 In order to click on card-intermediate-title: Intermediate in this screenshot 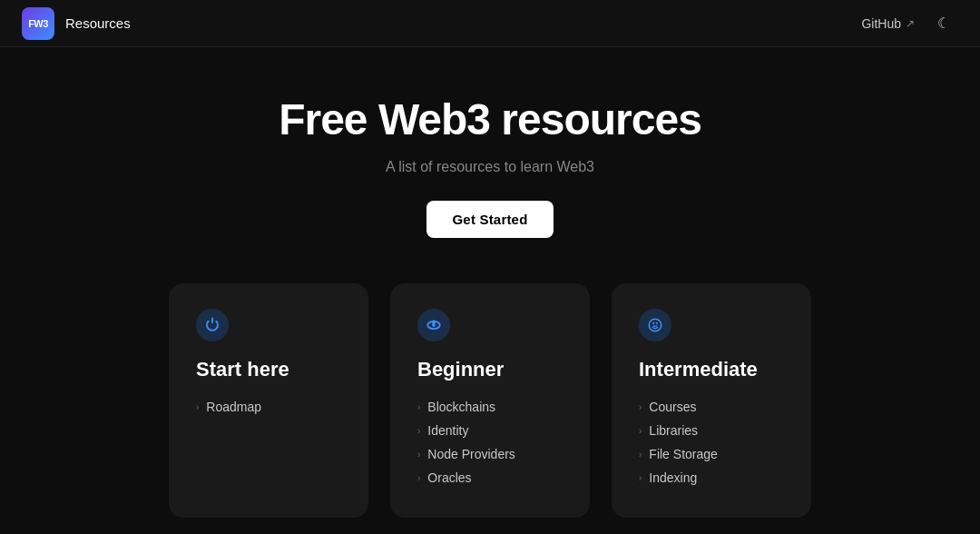, I will do `click(711, 370)`.